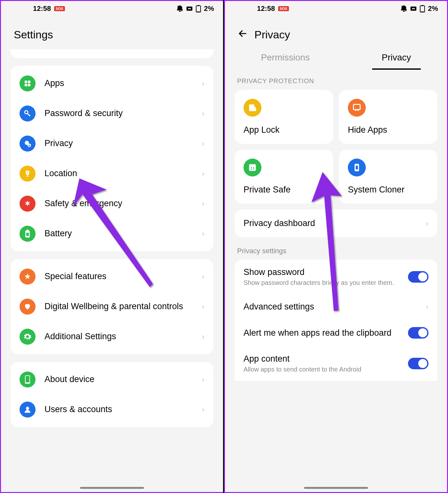 Image resolution: width=448 pixels, height=493 pixels. Describe the element at coordinates (123, 234) in the screenshot. I see `row-label: Battery` at that location.